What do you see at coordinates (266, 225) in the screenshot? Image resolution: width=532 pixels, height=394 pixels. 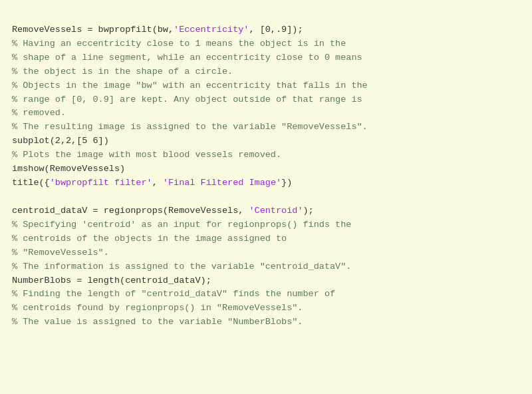 I see `code-line: % Specifying 'centroid' as an input for …` at bounding box center [266, 225].